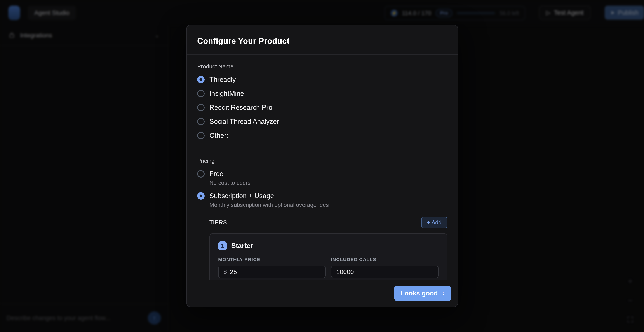 This screenshot has width=644, height=332. What do you see at coordinates (322, 293) in the screenshot?
I see `modal-footer: Looks good ›` at bounding box center [322, 293].